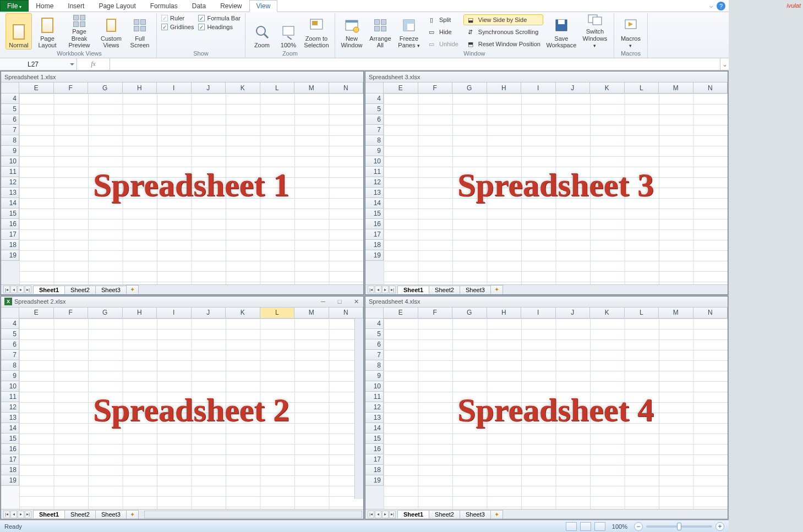 The image size is (803, 532). What do you see at coordinates (39, 64) in the screenshot?
I see `name-box: L27` at bounding box center [39, 64].